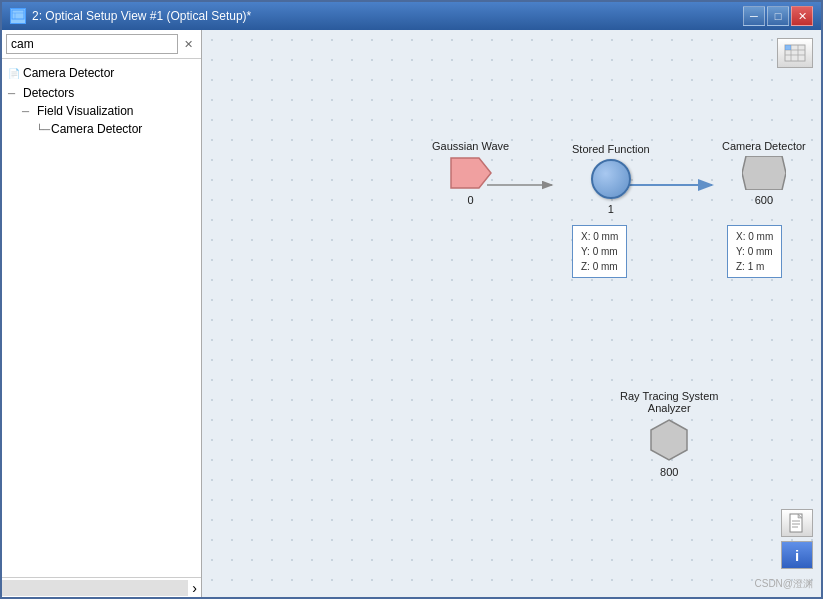 Image resolution: width=823 pixels, height=599 pixels. What do you see at coordinates (611, 149) in the screenshot?
I see `stored-function-label: Stored Function` at bounding box center [611, 149].